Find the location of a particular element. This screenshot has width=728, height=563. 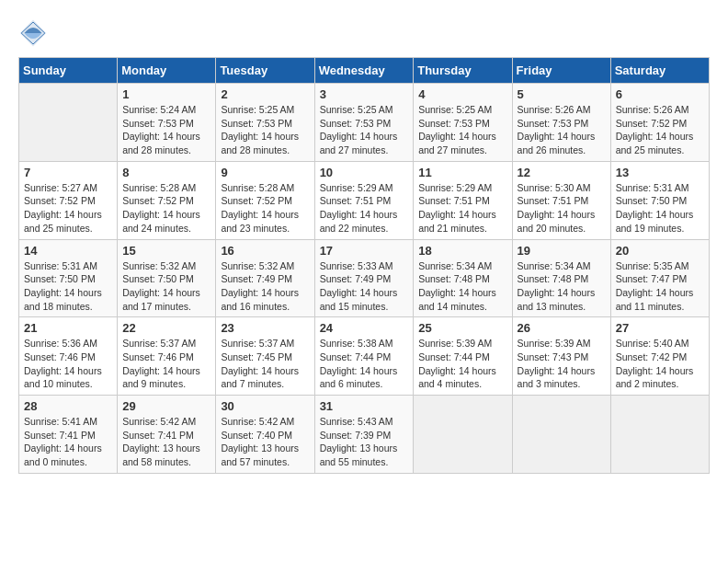

day-info: Sunrise: 5:32 AM Sunset: 7:49 PM Dayligh… is located at coordinates (265, 287).